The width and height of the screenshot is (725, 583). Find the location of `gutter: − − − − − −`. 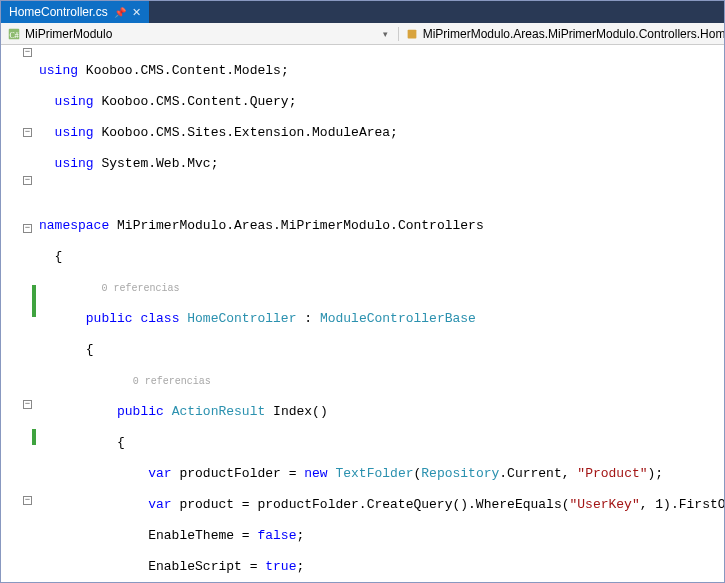

gutter: − − − − − − is located at coordinates (19, 314).